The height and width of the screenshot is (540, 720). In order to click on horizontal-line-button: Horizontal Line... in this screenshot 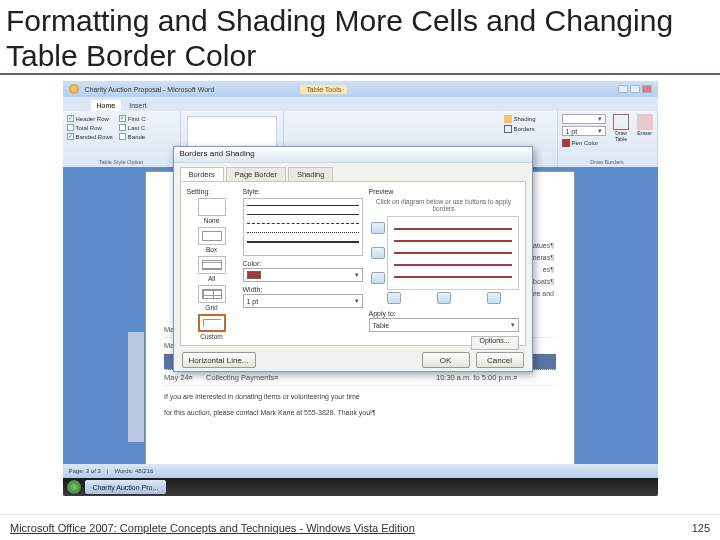, I will do `click(219, 360)`.